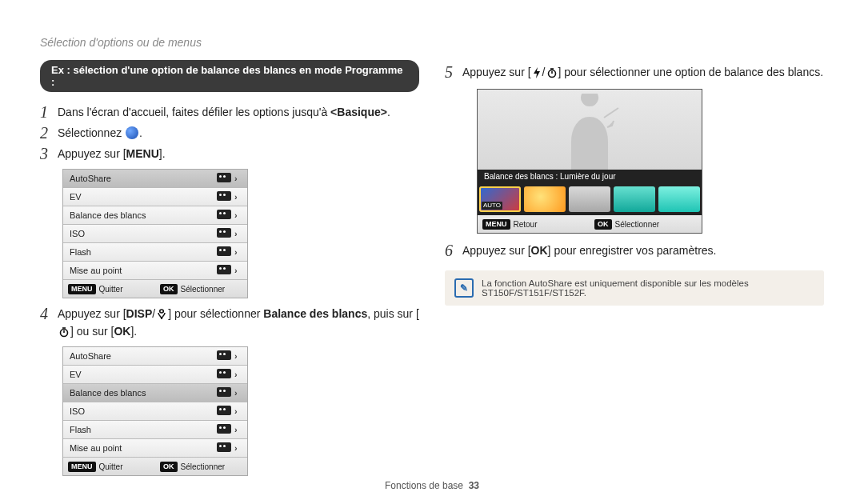  Describe the element at coordinates (155, 234) in the screenshot. I see `menu-screenshot-1: AutoShare›EV›Balance des blancs›ISO›Flas…` at that location.